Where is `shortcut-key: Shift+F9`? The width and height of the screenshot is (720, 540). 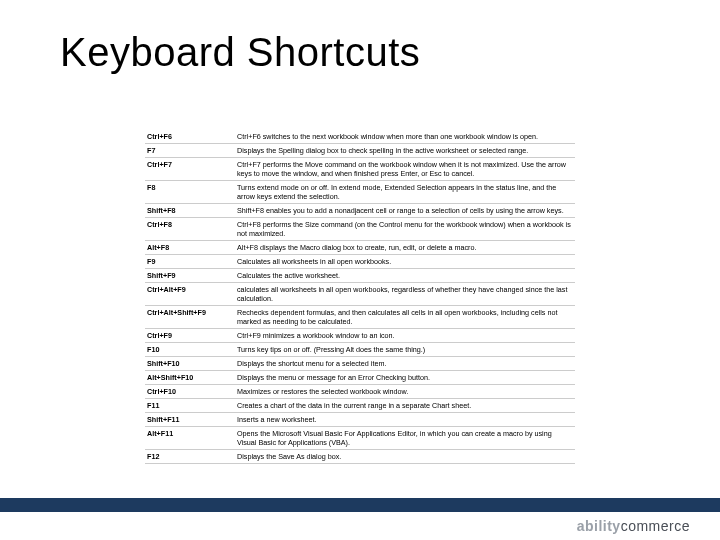
shortcut-key: Shift+F9 is located at coordinates (190, 276).